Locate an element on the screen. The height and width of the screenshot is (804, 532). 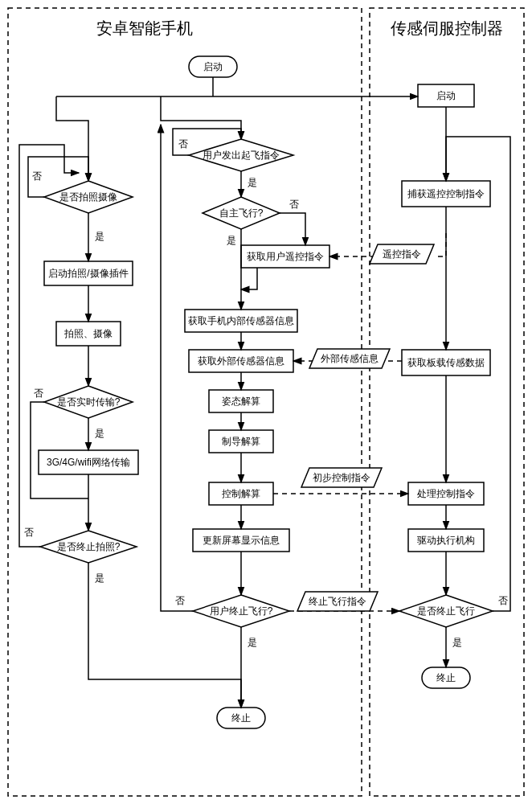
node-photo-q: 是否拍照摄像 is located at coordinates (88, 197).